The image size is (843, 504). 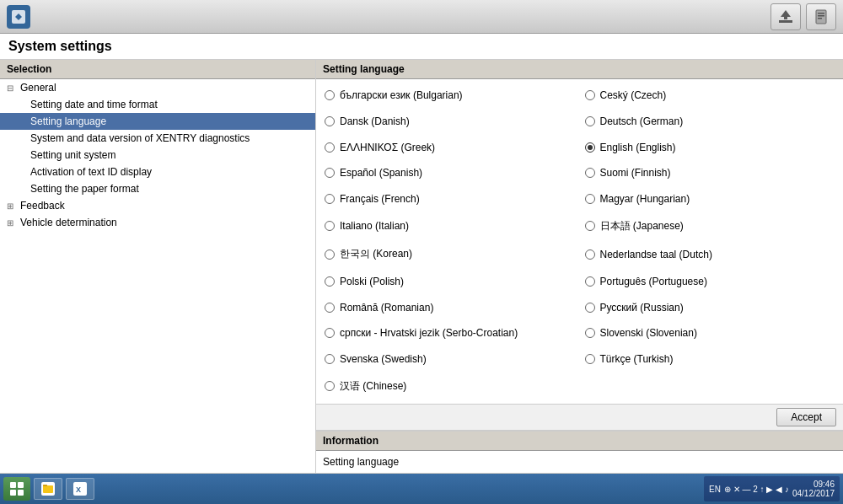 What do you see at coordinates (330, 281) in the screenshot?
I see `radio-pl` at bounding box center [330, 281].